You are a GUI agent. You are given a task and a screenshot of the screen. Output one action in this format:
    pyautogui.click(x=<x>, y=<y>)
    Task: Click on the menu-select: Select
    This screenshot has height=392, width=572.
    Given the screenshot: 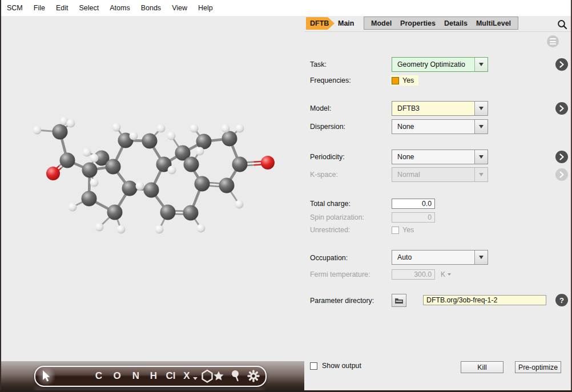 What is the action you would take?
    pyautogui.click(x=89, y=8)
    